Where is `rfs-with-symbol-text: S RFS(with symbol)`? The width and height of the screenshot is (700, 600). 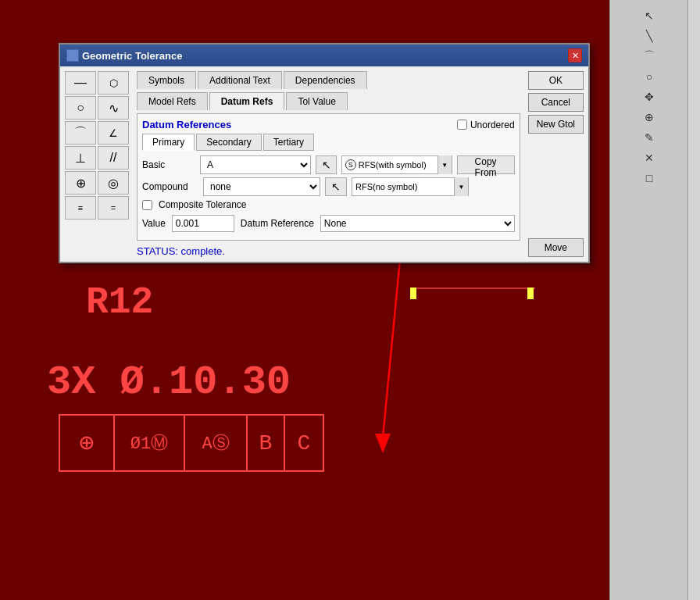
rfs-with-symbol-text: S RFS(with symbol) is located at coordinates (390, 165).